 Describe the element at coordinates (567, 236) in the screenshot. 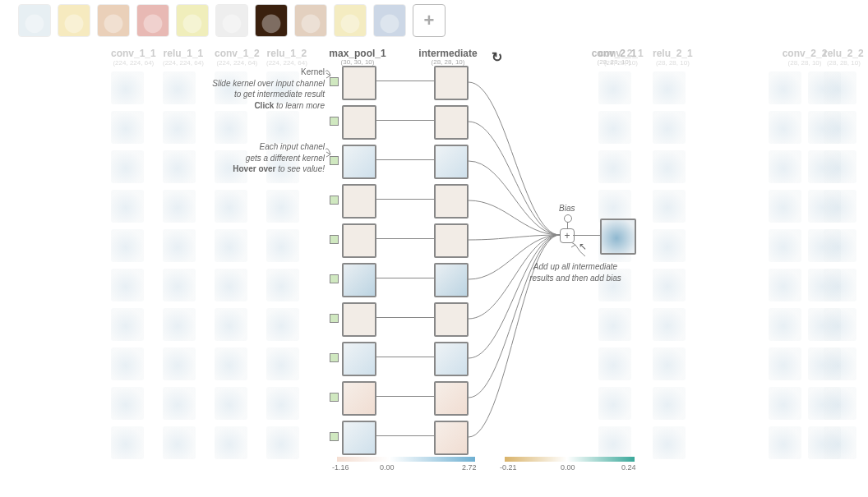

I see `sum-node: +` at that location.